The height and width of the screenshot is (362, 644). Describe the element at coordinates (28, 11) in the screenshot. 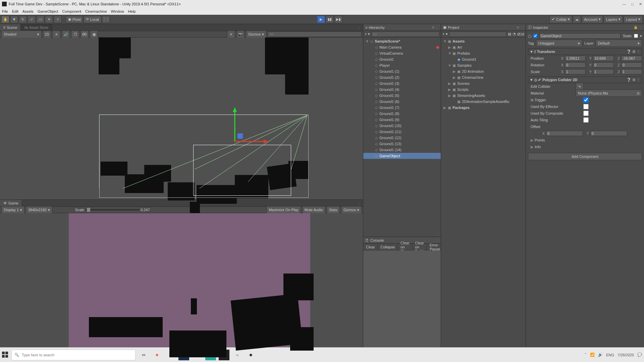

I see `menu-assets: Assets` at that location.